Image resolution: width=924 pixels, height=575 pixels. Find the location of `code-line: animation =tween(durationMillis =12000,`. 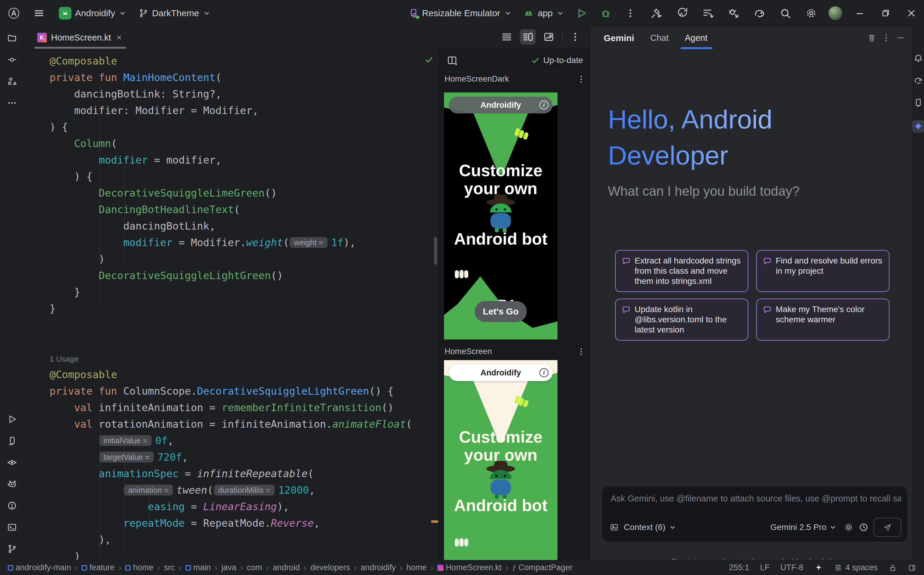

code-line: animation =tween(durationMillis =12000, is located at coordinates (231, 490).